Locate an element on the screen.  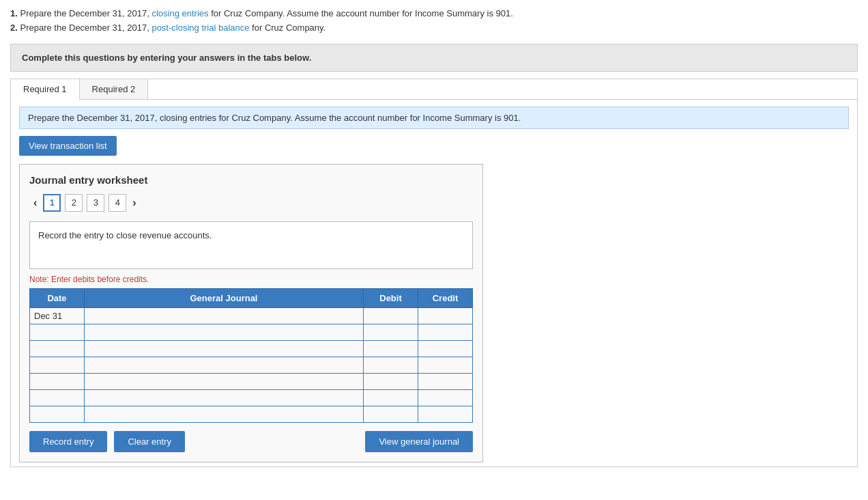
tab-description-text: Prepare the December 31, 2017, closing e… is located at coordinates (274, 117).